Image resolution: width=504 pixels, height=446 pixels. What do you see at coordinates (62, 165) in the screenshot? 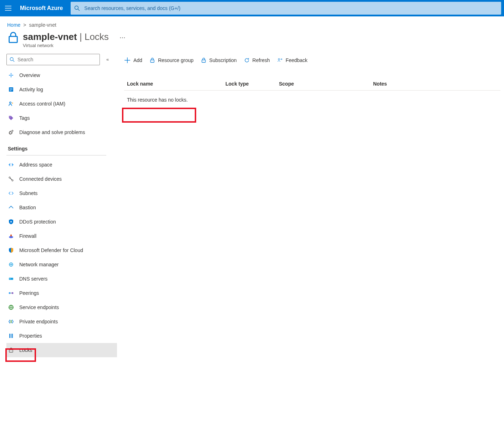
I see `sidebar-item-address-space: Address space` at bounding box center [62, 165].